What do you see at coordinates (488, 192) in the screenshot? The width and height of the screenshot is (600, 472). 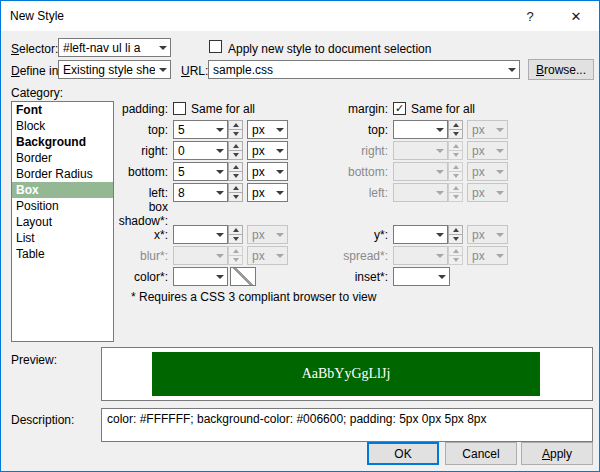 I see `margin-left-unit-combo: px` at bounding box center [488, 192].